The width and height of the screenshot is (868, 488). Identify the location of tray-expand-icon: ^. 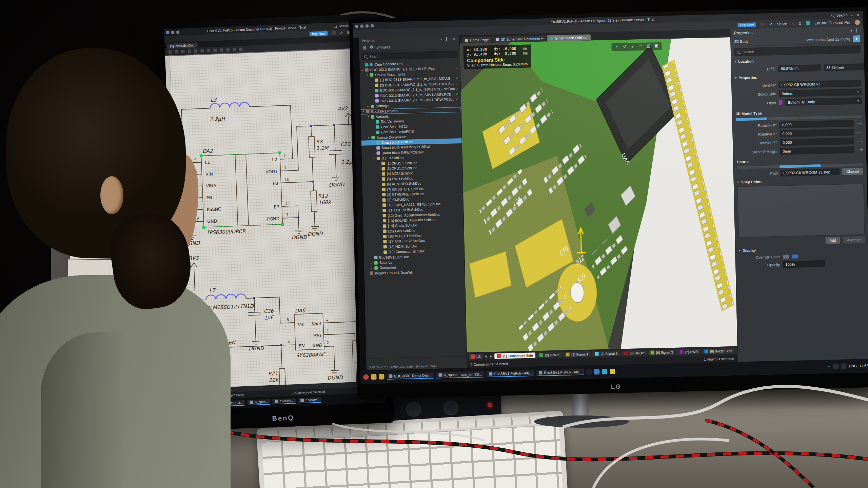
(829, 367).